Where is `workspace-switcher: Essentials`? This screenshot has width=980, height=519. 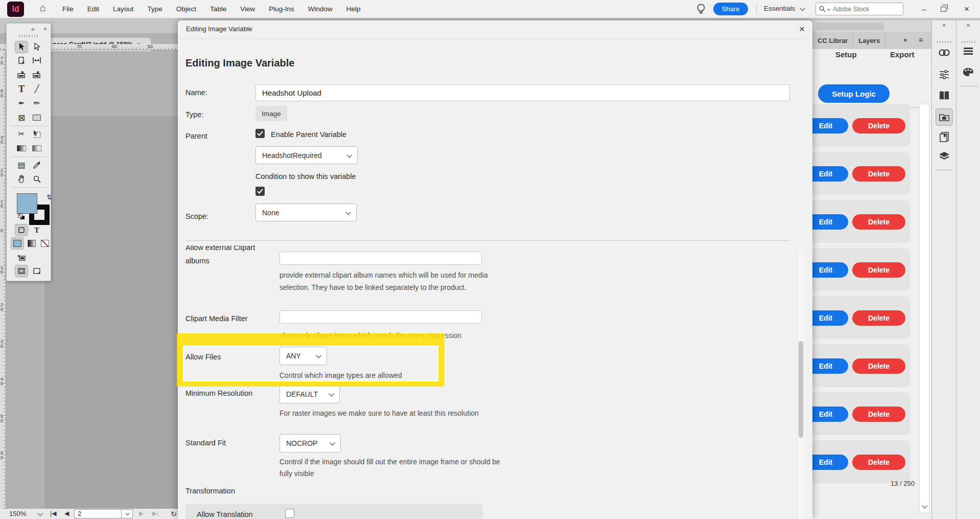 workspace-switcher: Essentials is located at coordinates (780, 8).